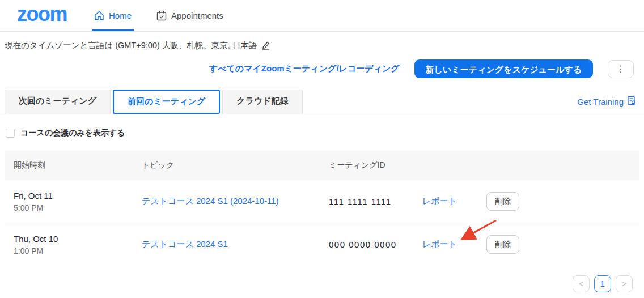 The image size is (644, 298). What do you see at coordinates (325, 133) in the screenshot?
I see `course-filter-row: コースの会議のみを表示する` at bounding box center [325, 133].